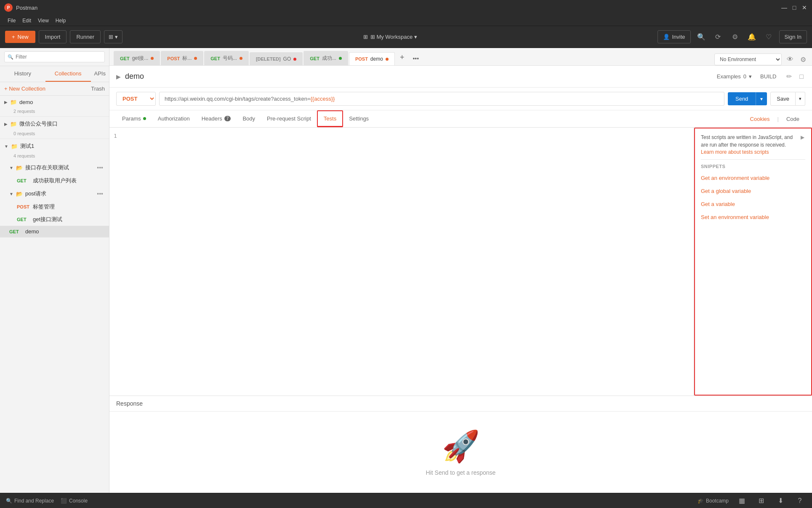 The image size is (812, 508). I want to click on runner-button: Runner, so click(85, 37).